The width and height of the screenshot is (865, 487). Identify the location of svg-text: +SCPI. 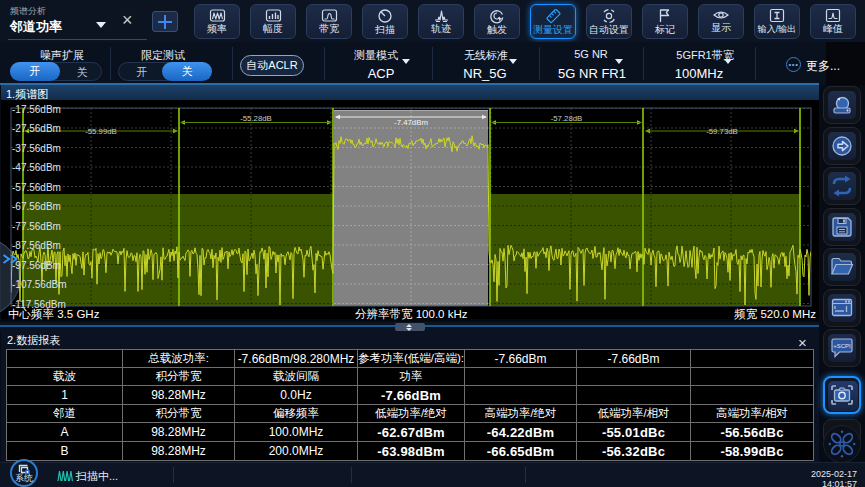
(842, 346).